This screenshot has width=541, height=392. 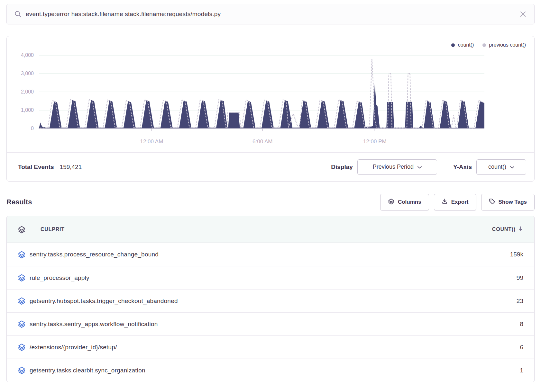 What do you see at coordinates (270, 14) in the screenshot?
I see `search-bar: event.type:error has:stack.filename stac…` at bounding box center [270, 14].